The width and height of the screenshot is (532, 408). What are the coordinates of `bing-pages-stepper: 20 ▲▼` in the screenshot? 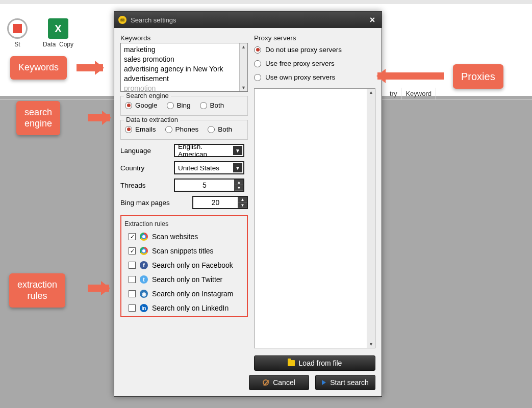 It's located at (220, 202).